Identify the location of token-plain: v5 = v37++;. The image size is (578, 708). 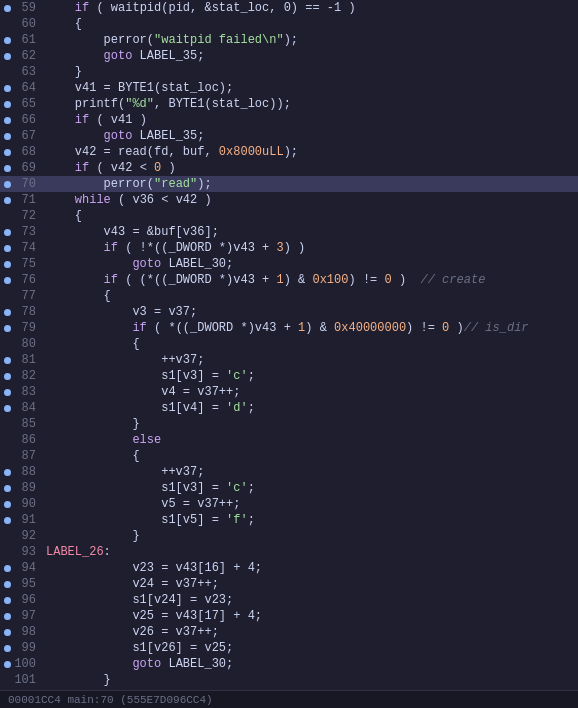
(143, 504).